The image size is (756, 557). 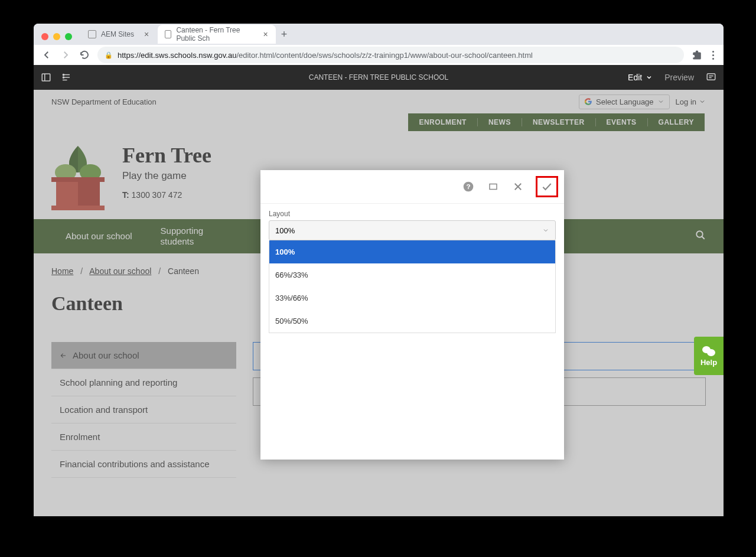 What do you see at coordinates (379, 77) in the screenshot?
I see `page-title-bar: CANTEEN - FERN TREE PUBLIC SCHOOL` at bounding box center [379, 77].